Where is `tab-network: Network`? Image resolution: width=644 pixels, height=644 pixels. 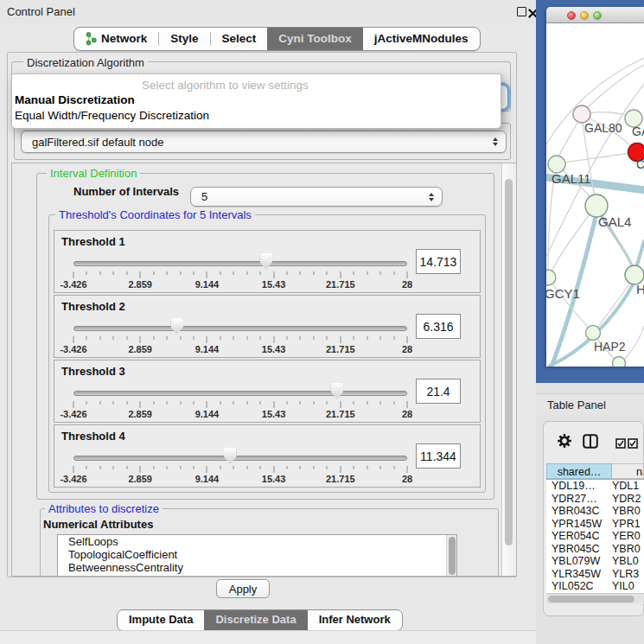 tab-network: Network is located at coordinates (116, 39).